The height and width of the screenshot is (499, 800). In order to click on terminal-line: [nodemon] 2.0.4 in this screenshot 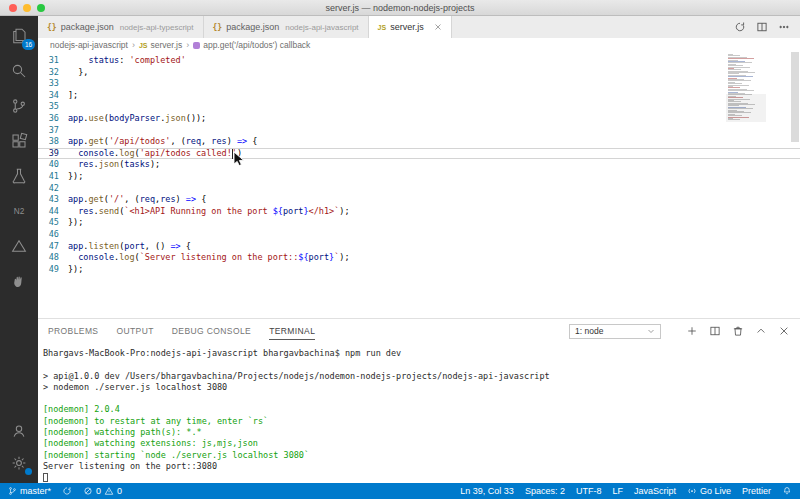, I will do `click(422, 410)`.